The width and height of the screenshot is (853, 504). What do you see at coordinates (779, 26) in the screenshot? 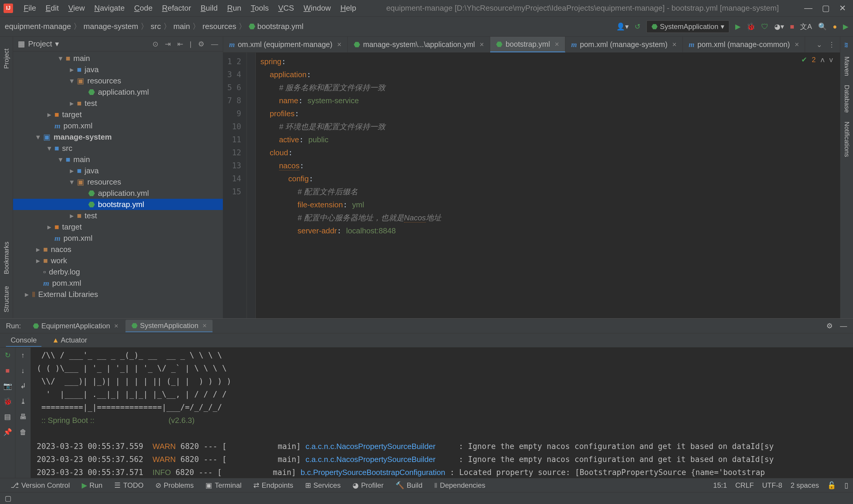
I see `profile-icon: ◕▾` at bounding box center [779, 26].